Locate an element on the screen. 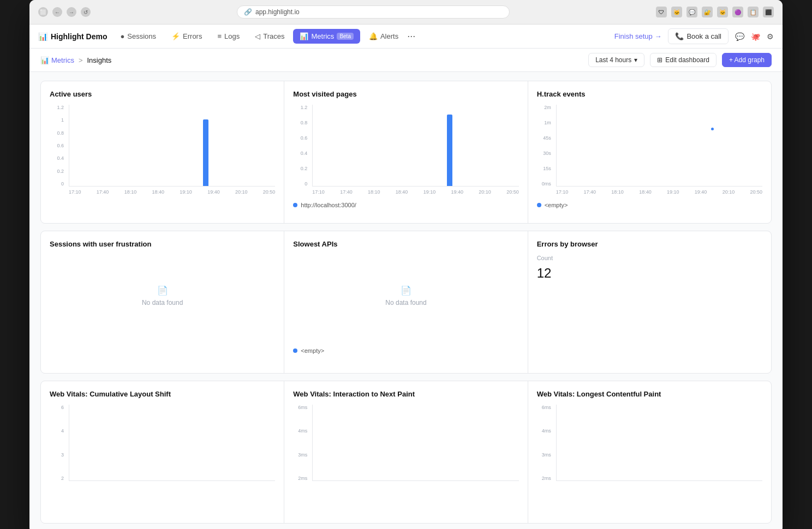 The width and height of the screenshot is (812, 529). brand-icon: 📊 is located at coordinates (43, 37).